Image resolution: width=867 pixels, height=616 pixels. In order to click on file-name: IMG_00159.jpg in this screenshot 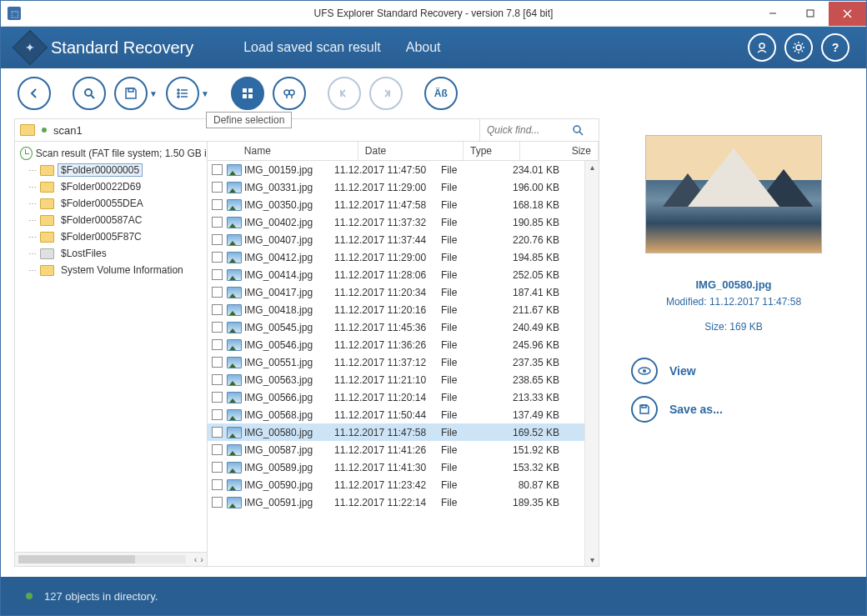, I will do `click(288, 170)`.